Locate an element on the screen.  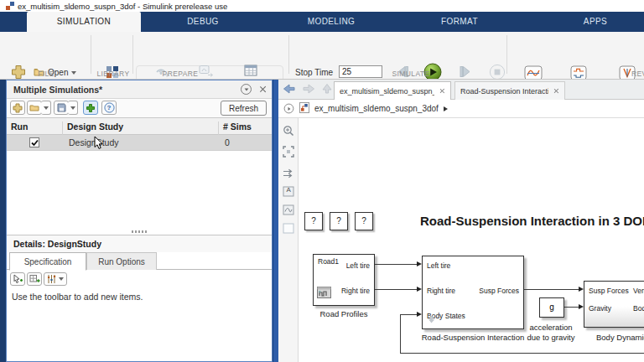
back-button is located at coordinates (289, 90).